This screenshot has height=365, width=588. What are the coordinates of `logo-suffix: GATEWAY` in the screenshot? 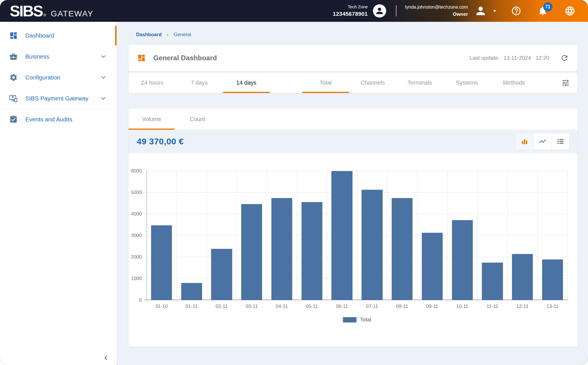 It's located at (72, 14).